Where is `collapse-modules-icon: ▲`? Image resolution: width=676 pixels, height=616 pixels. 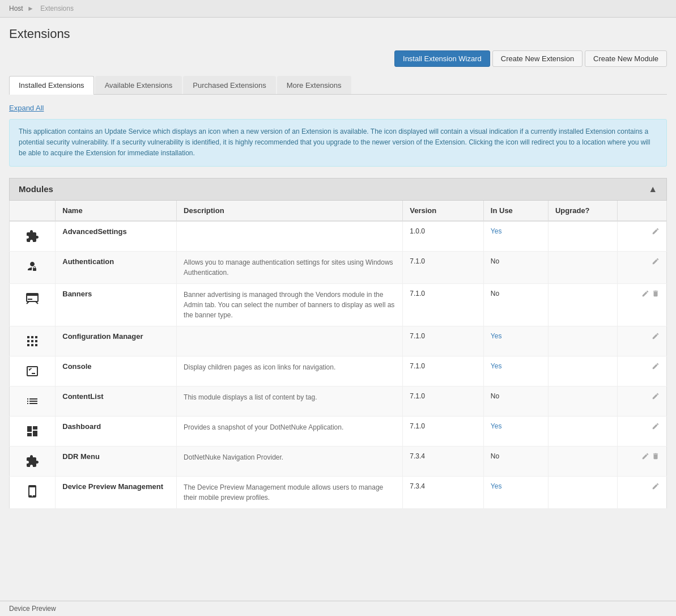 collapse-modules-icon: ▲ is located at coordinates (653, 189).